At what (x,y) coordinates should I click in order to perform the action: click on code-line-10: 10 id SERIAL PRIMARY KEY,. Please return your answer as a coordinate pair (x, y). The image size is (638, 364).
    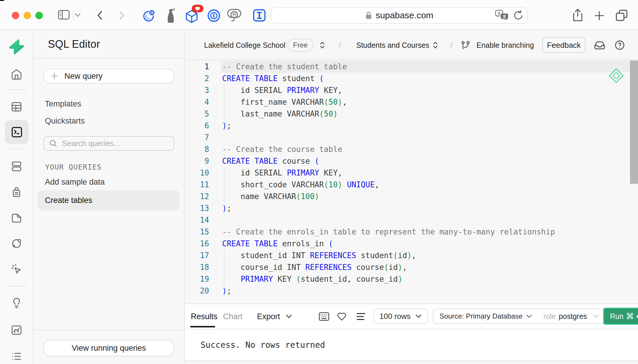
    Looking at the image, I should click on (412, 173).